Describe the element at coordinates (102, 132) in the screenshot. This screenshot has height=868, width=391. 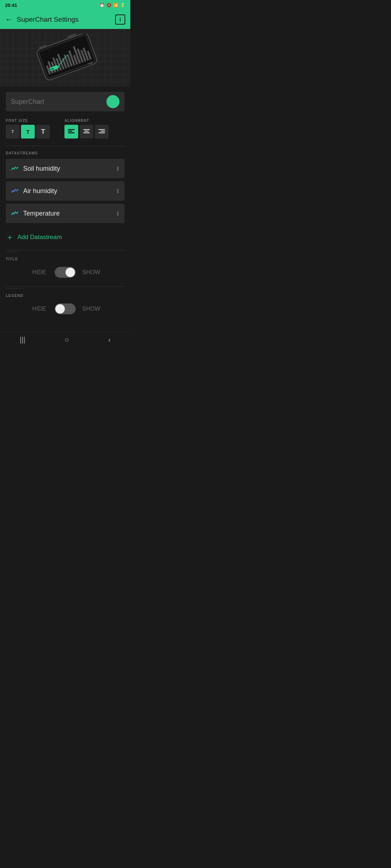
I see `align-right-button` at that location.